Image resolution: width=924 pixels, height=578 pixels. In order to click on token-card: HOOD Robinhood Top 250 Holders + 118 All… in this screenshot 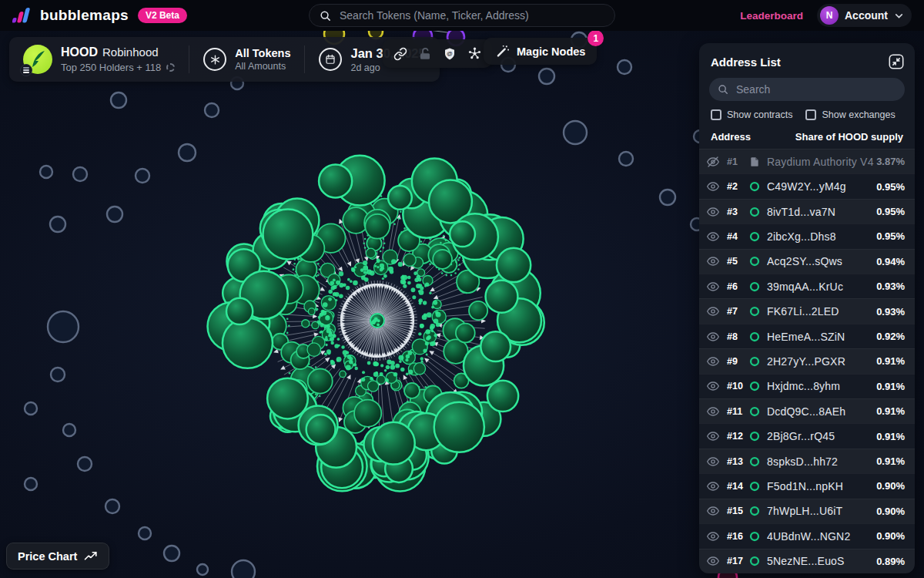, I will do `click(225, 59)`.